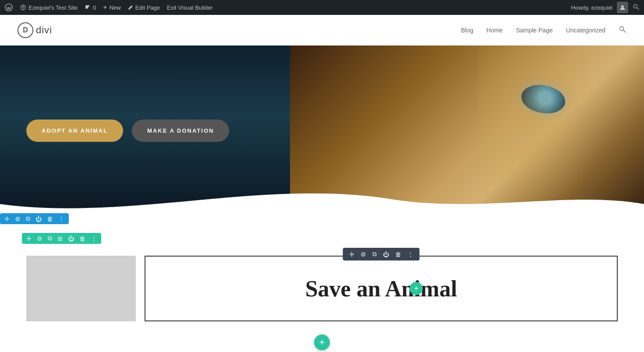 This screenshot has width=644, height=352. I want to click on logo-name: divi, so click(44, 30).